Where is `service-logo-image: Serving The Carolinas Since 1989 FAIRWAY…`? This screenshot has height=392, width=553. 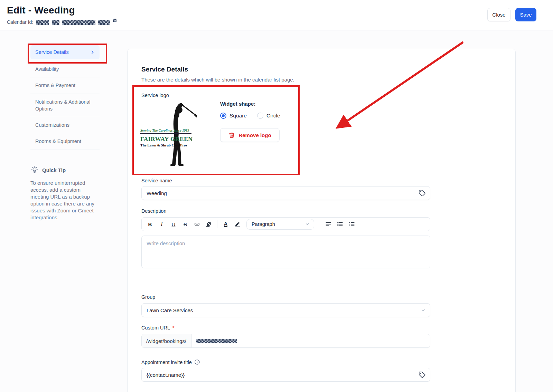
service-logo-image: Serving The Carolinas Since 1989 FAIRWAY… is located at coordinates (168, 135).